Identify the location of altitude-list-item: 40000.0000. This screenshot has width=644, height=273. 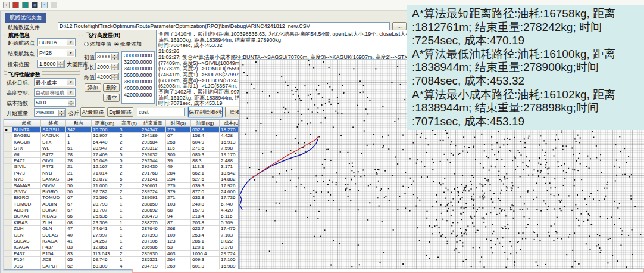
(139, 88).